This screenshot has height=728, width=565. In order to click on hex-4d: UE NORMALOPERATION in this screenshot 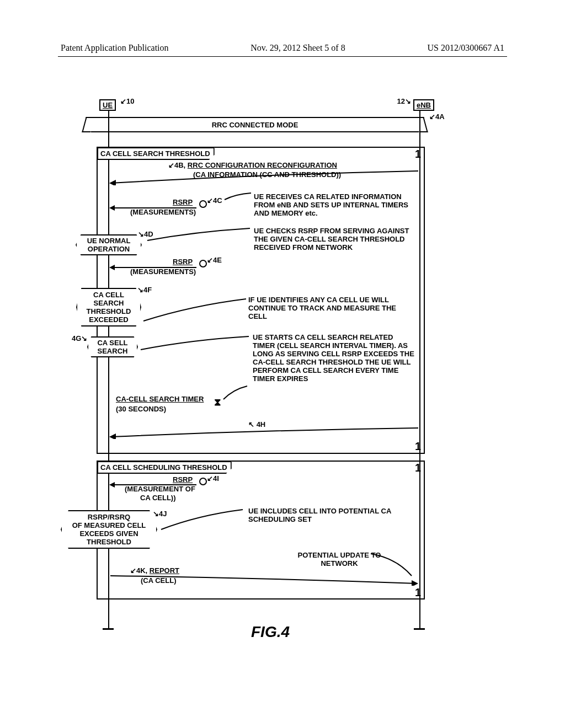, I will do `click(109, 245)`.